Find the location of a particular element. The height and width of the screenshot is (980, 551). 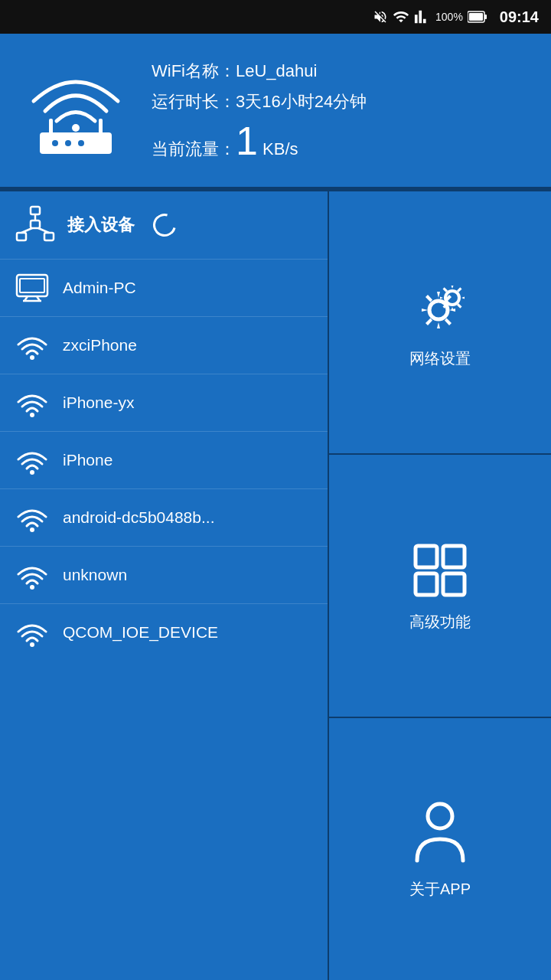

list-item: iPhone-yx is located at coordinates (164, 403).